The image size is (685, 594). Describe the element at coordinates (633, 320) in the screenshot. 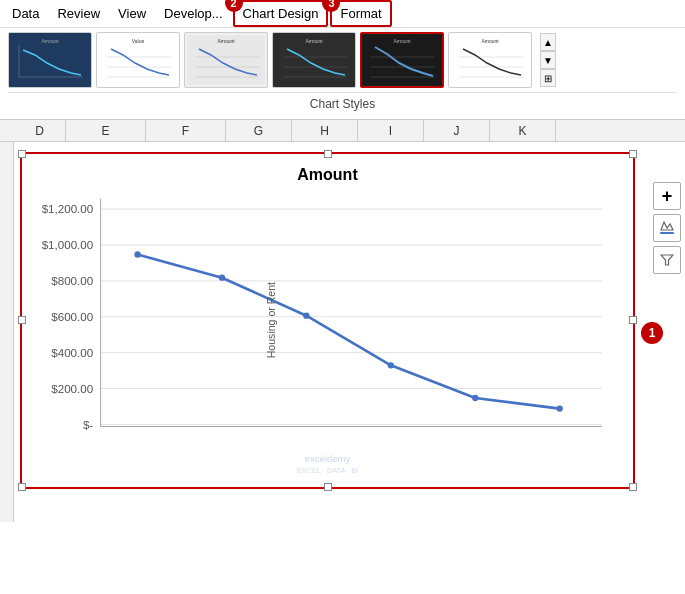

I see `handle-right-center` at that location.